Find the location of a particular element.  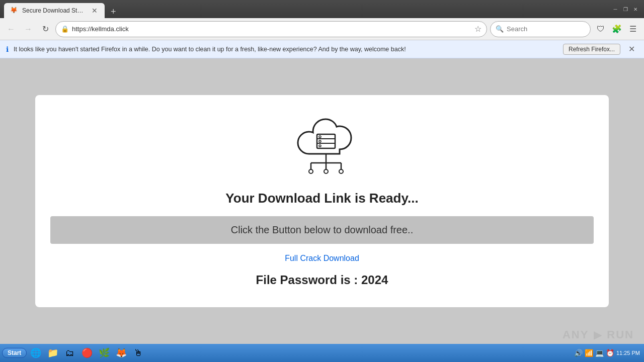

taskbar-files: 🗂 is located at coordinates (70, 353).